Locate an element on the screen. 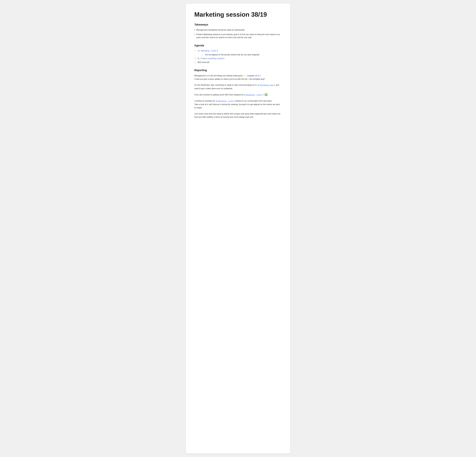 The height and width of the screenshot is (457, 476). agenda-heading: Agenda is located at coordinates (238, 46).